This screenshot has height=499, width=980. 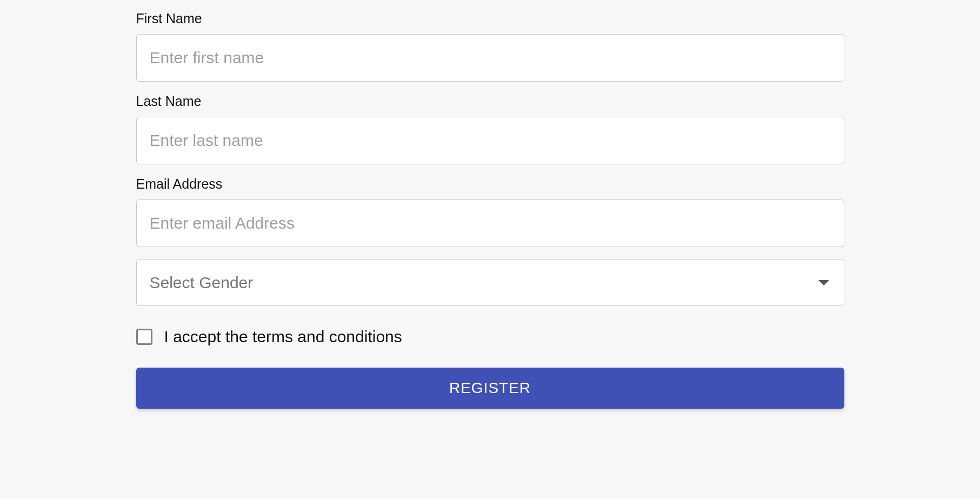 I want to click on gender-select-wrapper: Select Gender, so click(x=490, y=282).